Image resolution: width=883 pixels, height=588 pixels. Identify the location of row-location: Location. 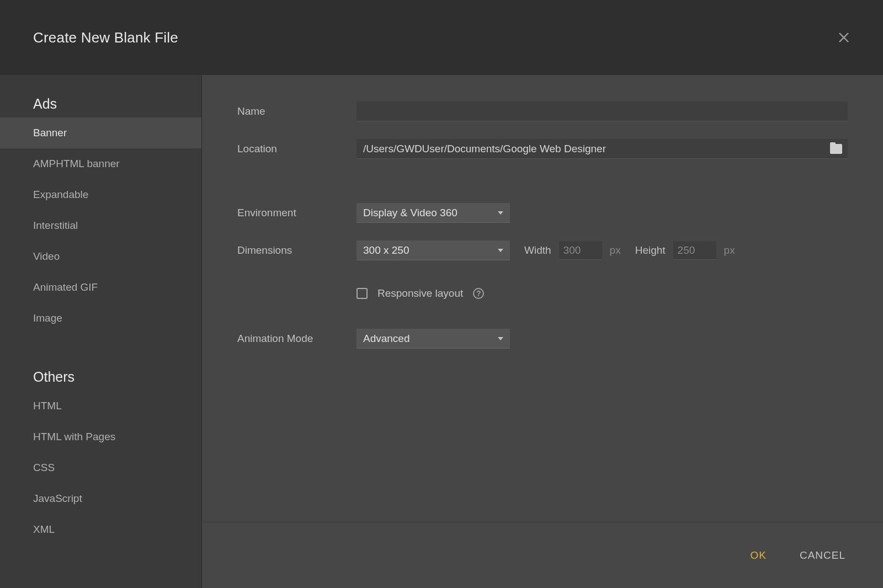
(542, 149).